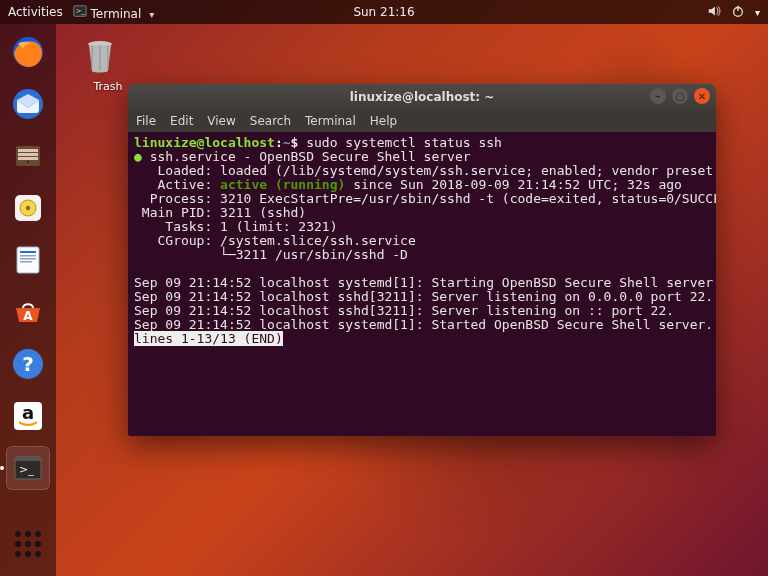  I want to click on prompt-user: linuxize@localhost, so click(204, 142).